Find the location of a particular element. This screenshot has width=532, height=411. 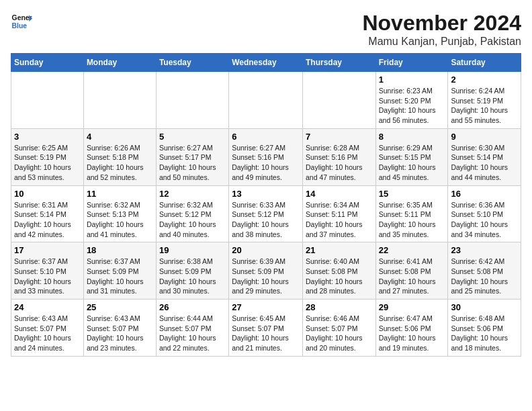

day-number: 20 is located at coordinates (266, 250).